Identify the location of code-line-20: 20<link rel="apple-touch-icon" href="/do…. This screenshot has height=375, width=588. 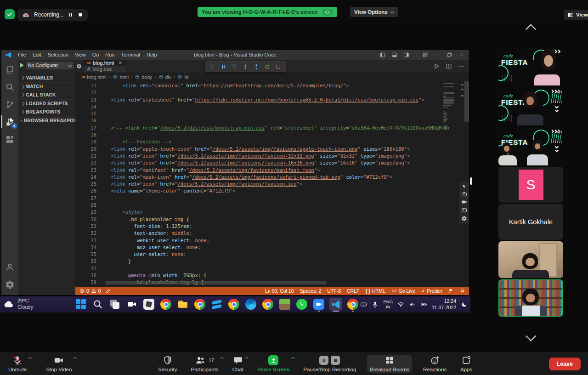
(272, 149).